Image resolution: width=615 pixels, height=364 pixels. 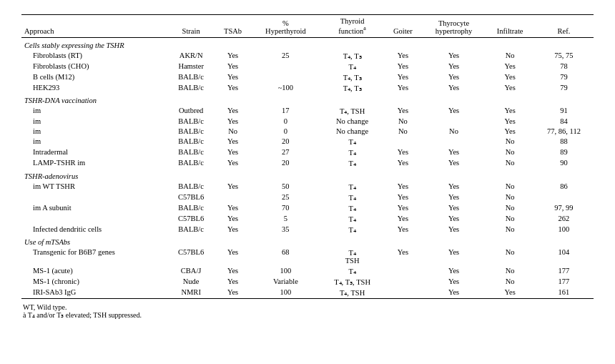 I want to click on table-cell: im WT TSHR, so click(x=94, y=186).